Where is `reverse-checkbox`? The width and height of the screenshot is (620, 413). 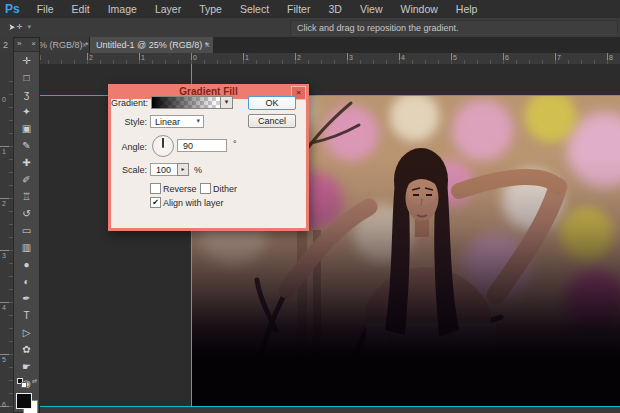 reverse-checkbox is located at coordinates (156, 188).